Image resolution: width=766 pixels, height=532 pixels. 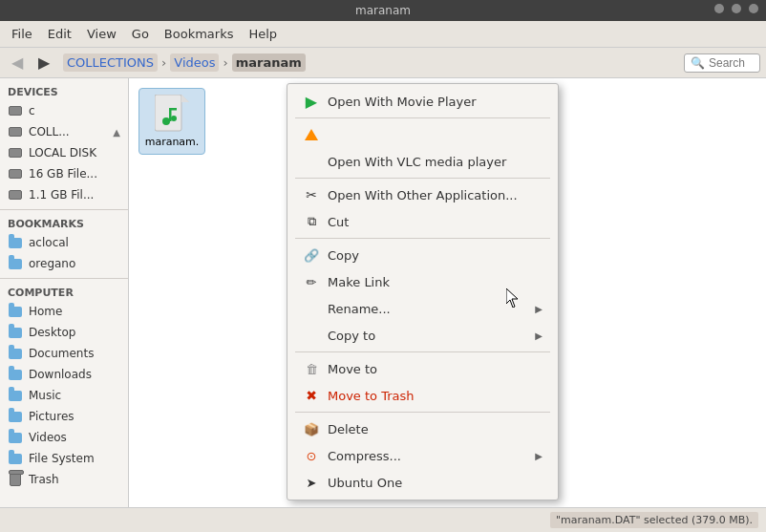 I want to click on ctx-copy: ⧉ Cut, so click(x=422, y=222).